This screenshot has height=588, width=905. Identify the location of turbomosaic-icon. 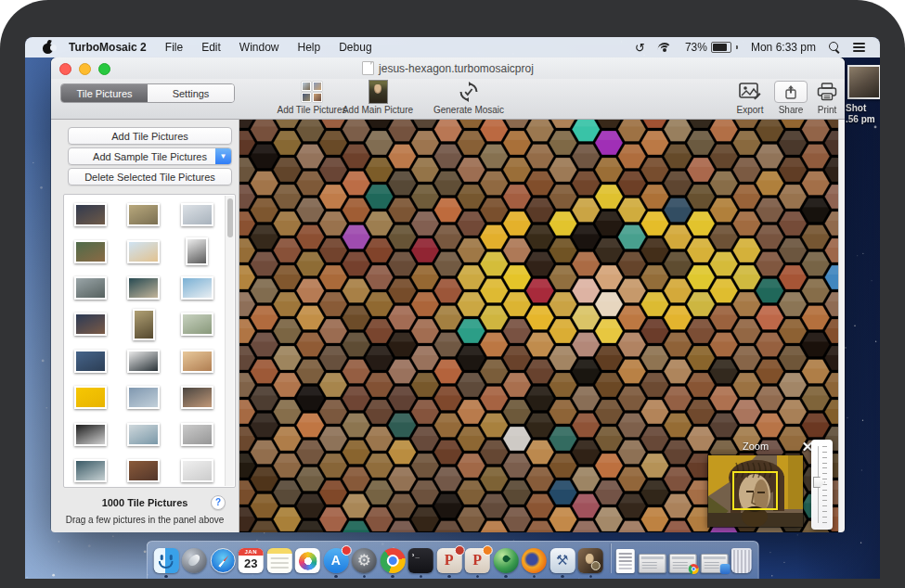
(590, 560).